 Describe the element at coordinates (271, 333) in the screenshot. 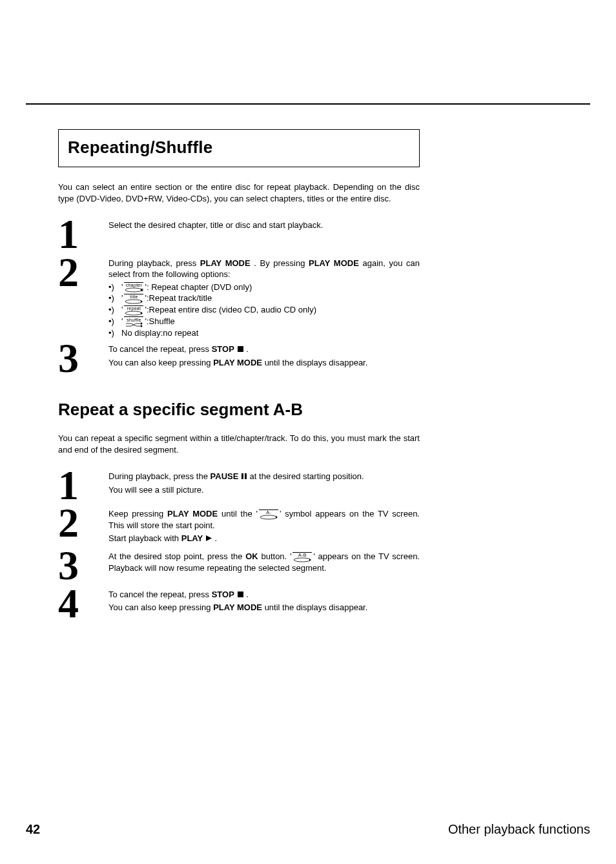

I see `option-text: No display:no repeat` at that location.